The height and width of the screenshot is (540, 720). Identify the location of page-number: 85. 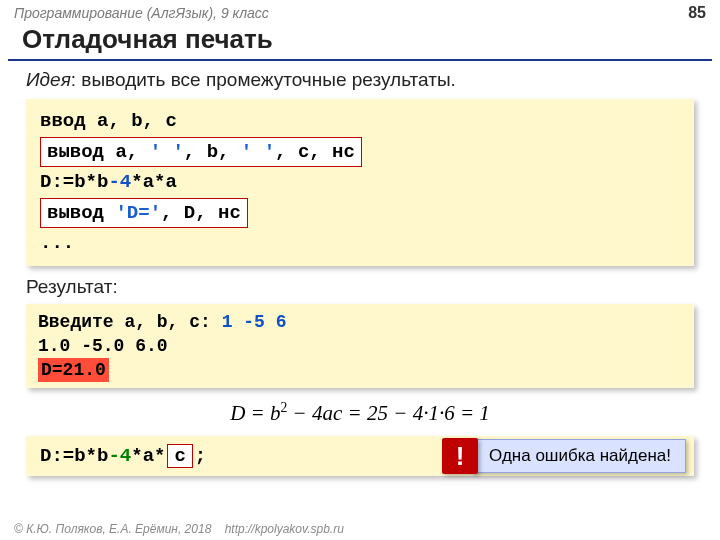
(697, 13).